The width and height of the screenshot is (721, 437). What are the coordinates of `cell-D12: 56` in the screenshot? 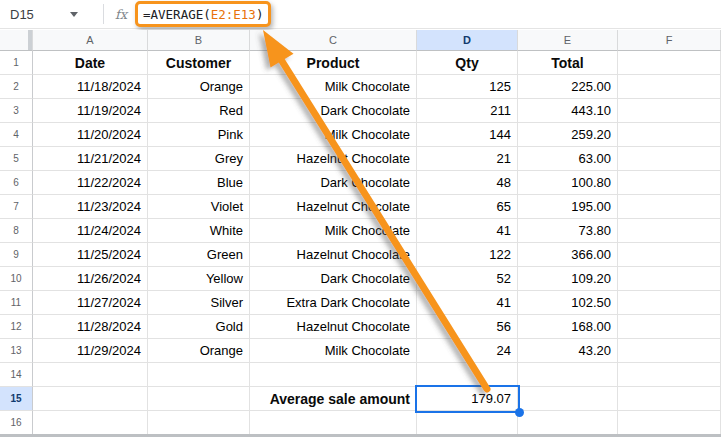 It's located at (468, 327).